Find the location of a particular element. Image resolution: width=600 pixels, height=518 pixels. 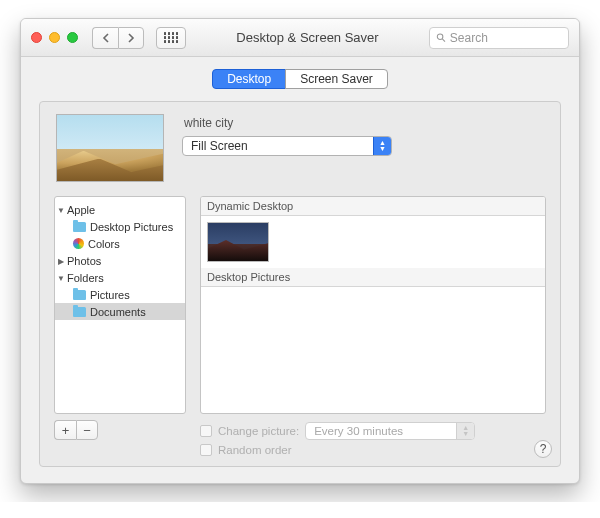

wallpaper-thumbnail is located at coordinates (238, 242).